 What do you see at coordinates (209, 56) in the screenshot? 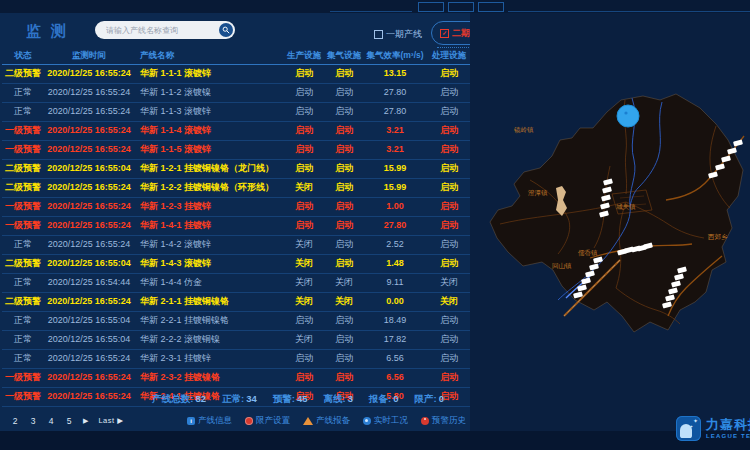
I see `column-header: 产线名称` at bounding box center [209, 56].